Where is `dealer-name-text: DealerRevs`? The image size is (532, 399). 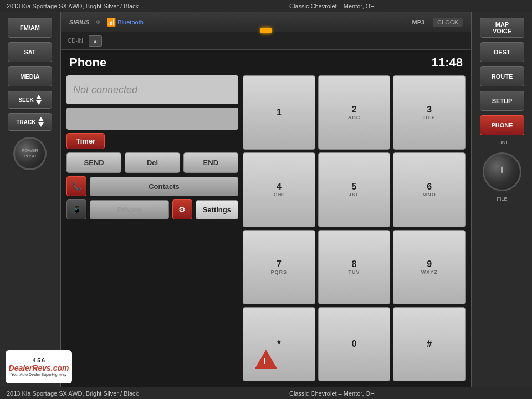 dealer-name-text: DealerRevs is located at coordinates (30, 368).